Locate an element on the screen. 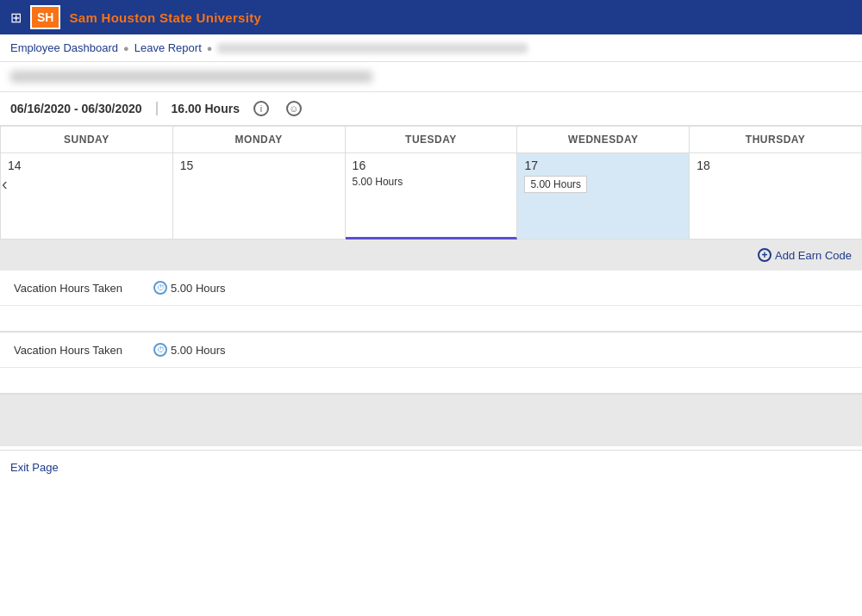  earn-row-2: Vacation Hours Taken ⏱ 5.00 Hours is located at coordinates (431, 350).